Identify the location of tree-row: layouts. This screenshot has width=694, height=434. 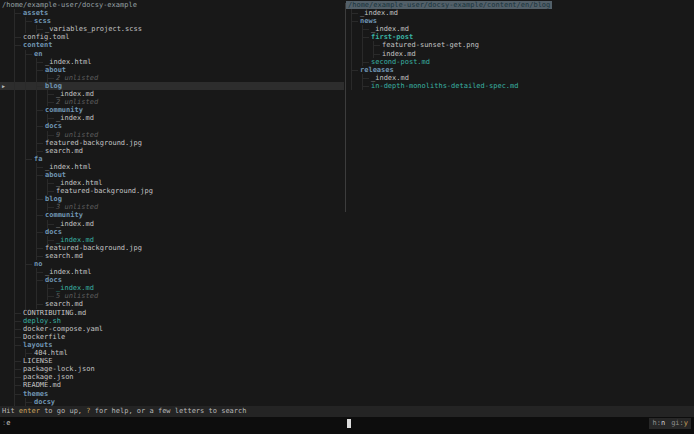
(172, 345).